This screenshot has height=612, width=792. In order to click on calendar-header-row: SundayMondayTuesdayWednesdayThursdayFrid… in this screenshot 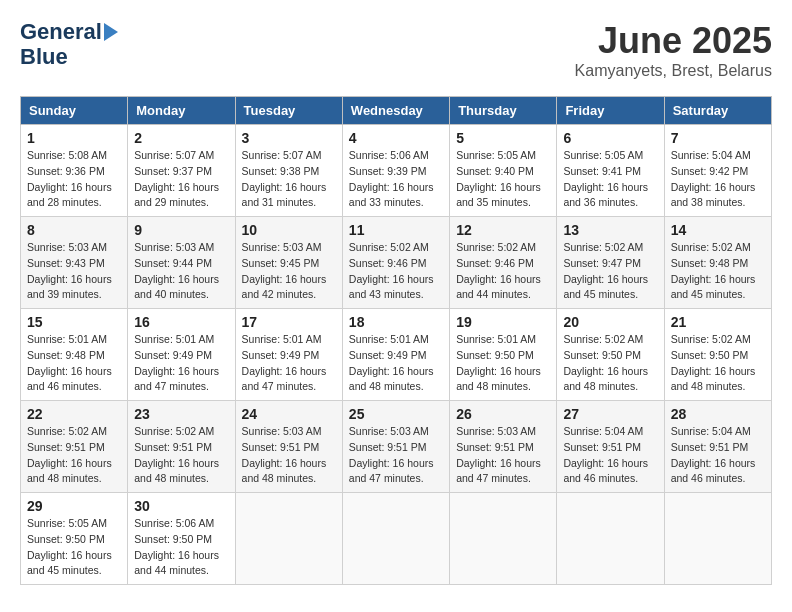, I will do `click(396, 111)`.